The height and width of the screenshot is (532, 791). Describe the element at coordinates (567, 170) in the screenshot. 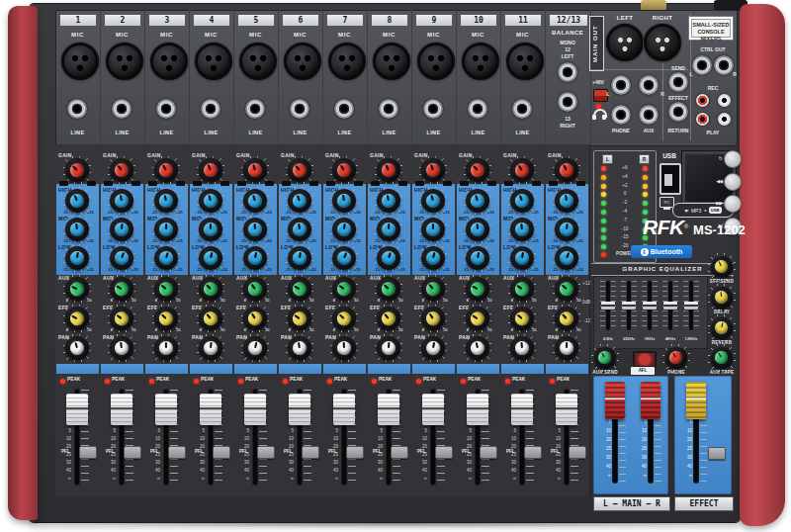

I see `ch12/13-gain-knob` at that location.